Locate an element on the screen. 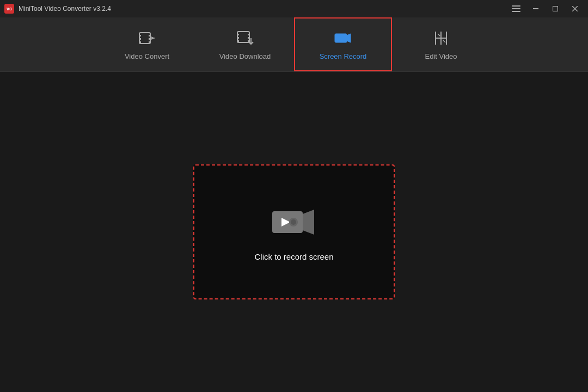 Image resolution: width=588 pixels, height=392 pixels. title-bar-controls is located at coordinates (546, 9).